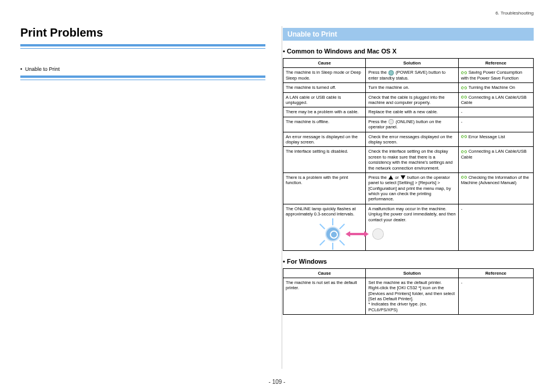  What do you see at coordinates (409, 139) in the screenshot?
I see `table-row: An error message is displayed on the dis…` at bounding box center [409, 139].